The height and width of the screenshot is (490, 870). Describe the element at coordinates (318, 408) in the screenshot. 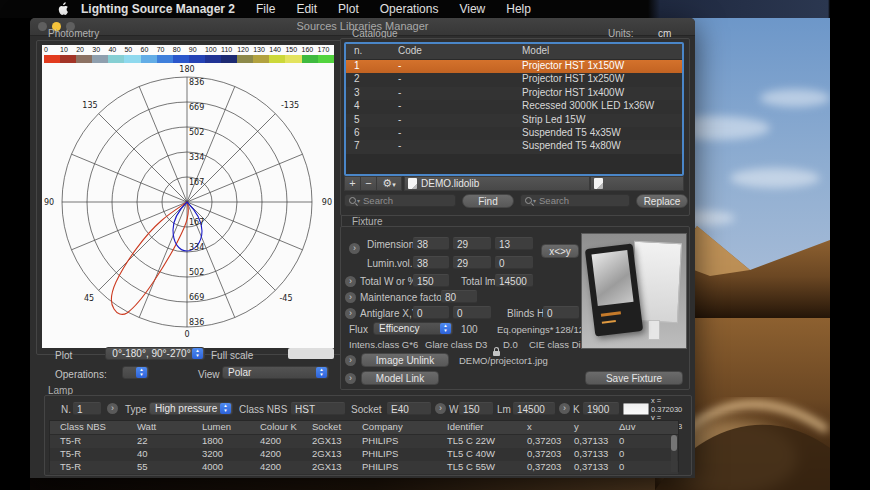

I see `lamp-class-nbs-field: HST` at that location.